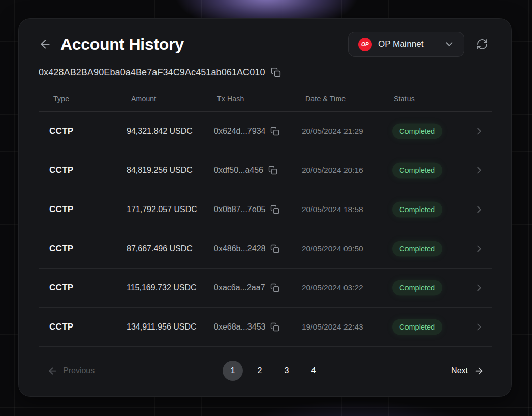  I want to click on row-amount: 84,819.256 USDC, so click(160, 170).